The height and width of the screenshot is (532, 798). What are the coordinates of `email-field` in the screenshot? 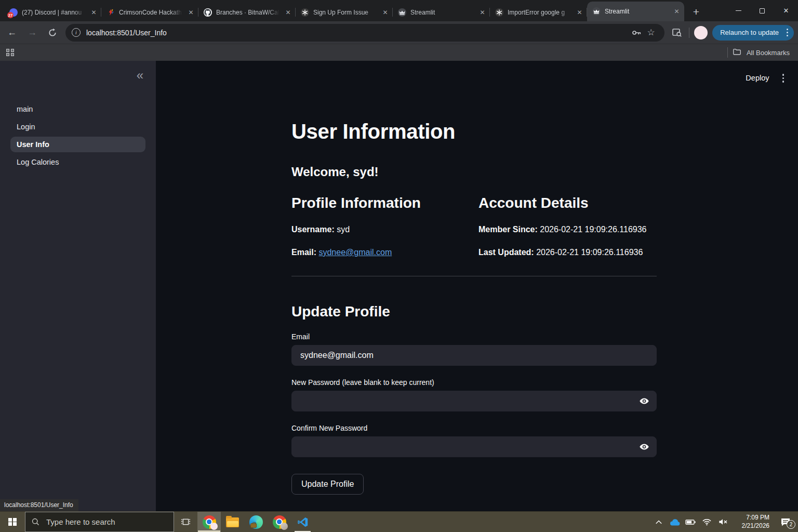 It's located at (474, 355).